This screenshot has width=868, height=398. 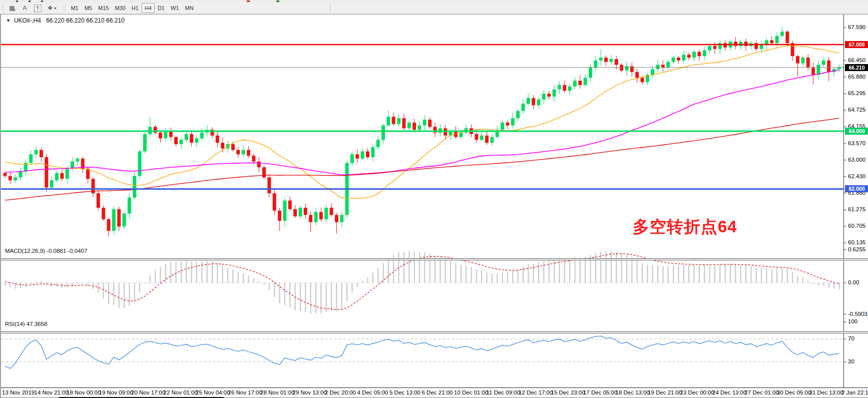 What do you see at coordinates (8, 21) in the screenshot?
I see `chart-dropdown-icon: ▼` at bounding box center [8, 21].